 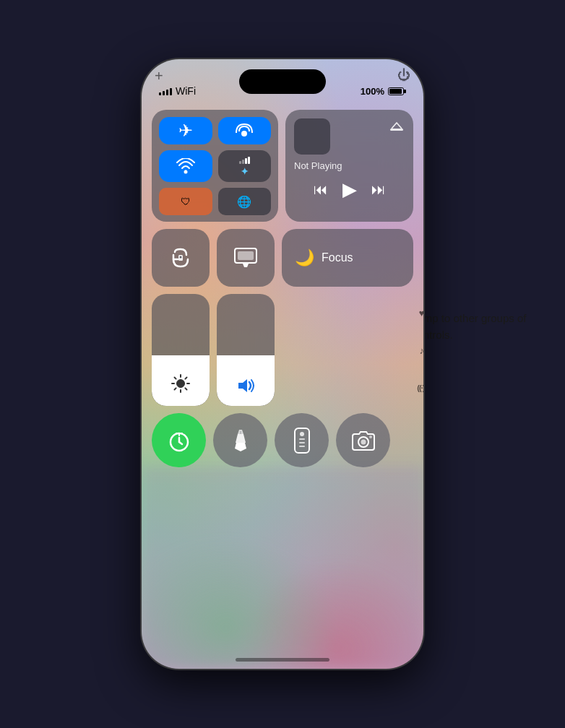 I want to click on rotation-lock-tile, so click(x=181, y=258).